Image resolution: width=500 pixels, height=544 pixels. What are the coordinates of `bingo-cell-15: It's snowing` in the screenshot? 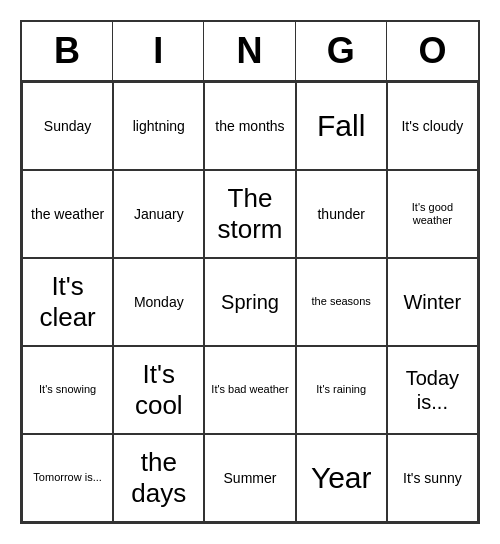 It's located at (68, 390).